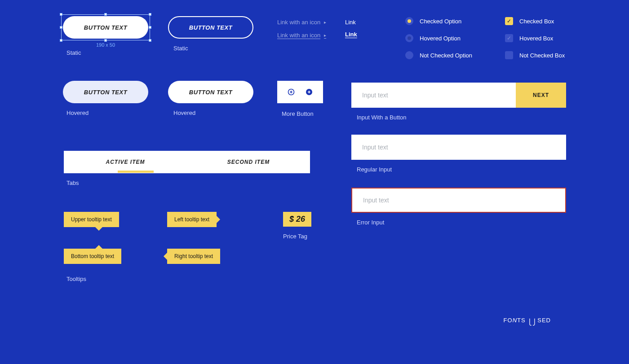  I want to click on checkbox-hovered-label: Hovered Box, so click(536, 39).